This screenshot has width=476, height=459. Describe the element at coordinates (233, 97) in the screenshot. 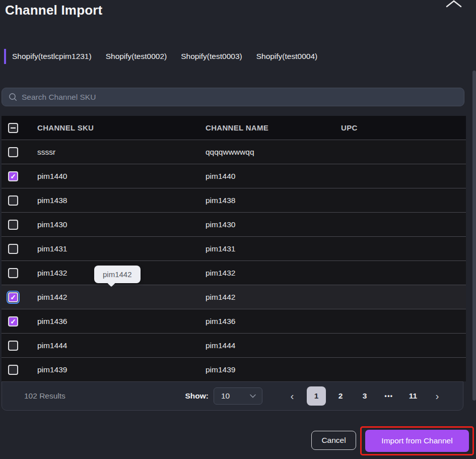

I see `search-bar` at that location.